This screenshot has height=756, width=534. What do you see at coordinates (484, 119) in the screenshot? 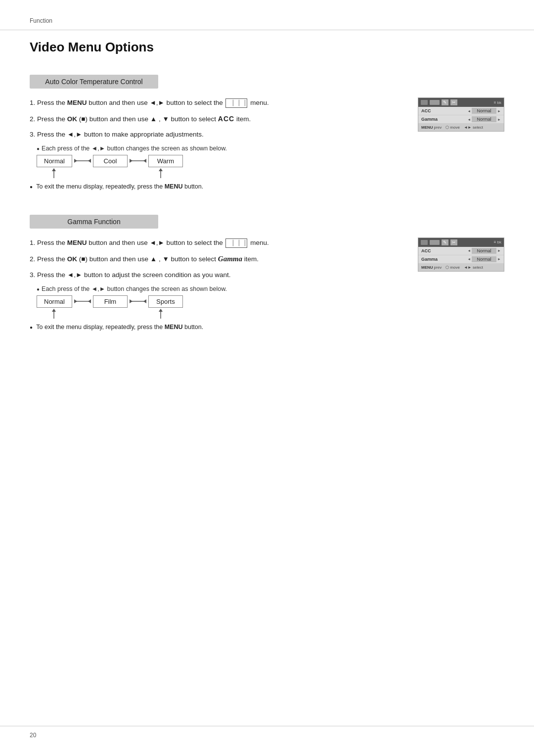
I see `preview-value-gamma: ◄ Normal ►` at bounding box center [484, 119].